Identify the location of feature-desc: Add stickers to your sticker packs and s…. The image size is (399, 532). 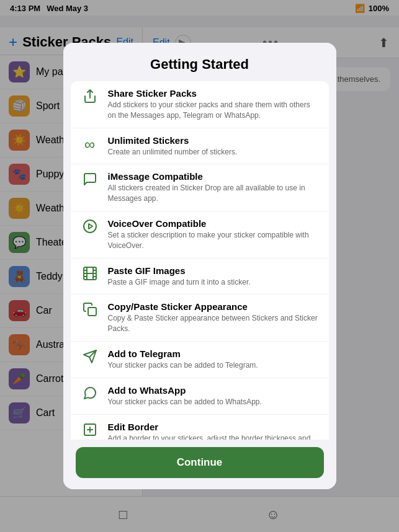
(214, 110).